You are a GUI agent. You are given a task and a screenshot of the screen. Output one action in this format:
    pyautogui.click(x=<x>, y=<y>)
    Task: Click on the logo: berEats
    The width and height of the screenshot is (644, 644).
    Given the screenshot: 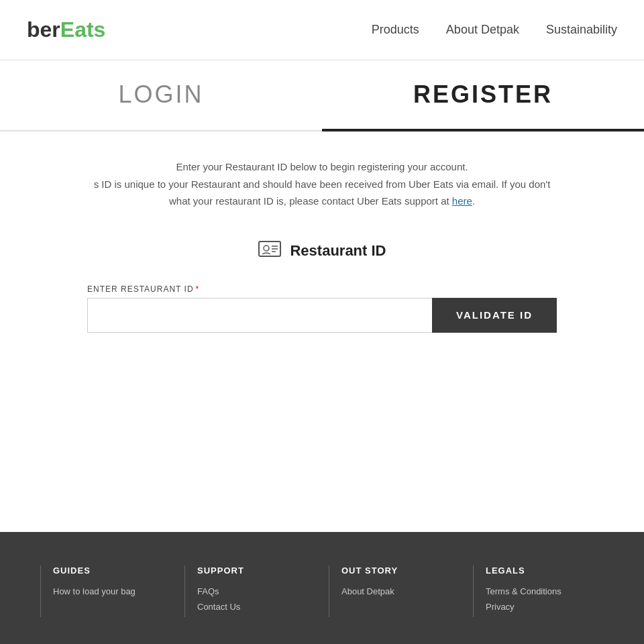 What is the action you would take?
    pyautogui.click(x=66, y=30)
    